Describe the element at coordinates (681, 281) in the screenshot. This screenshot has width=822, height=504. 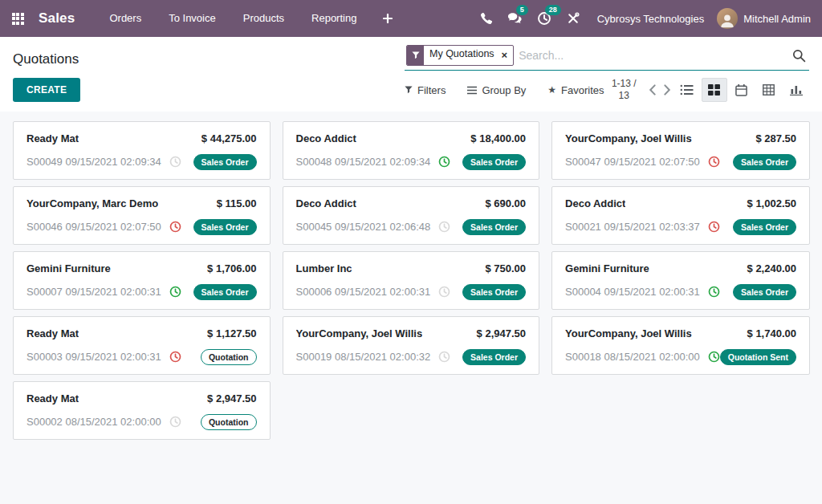
I see `quotation-card: Gemini Furniture $ 2,240.00 S00004 09/15…` at that location.